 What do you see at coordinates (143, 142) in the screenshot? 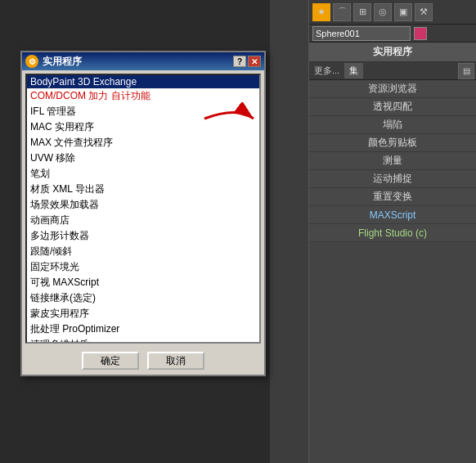
I see `list-item: MAX 文件查找程序` at bounding box center [143, 142].